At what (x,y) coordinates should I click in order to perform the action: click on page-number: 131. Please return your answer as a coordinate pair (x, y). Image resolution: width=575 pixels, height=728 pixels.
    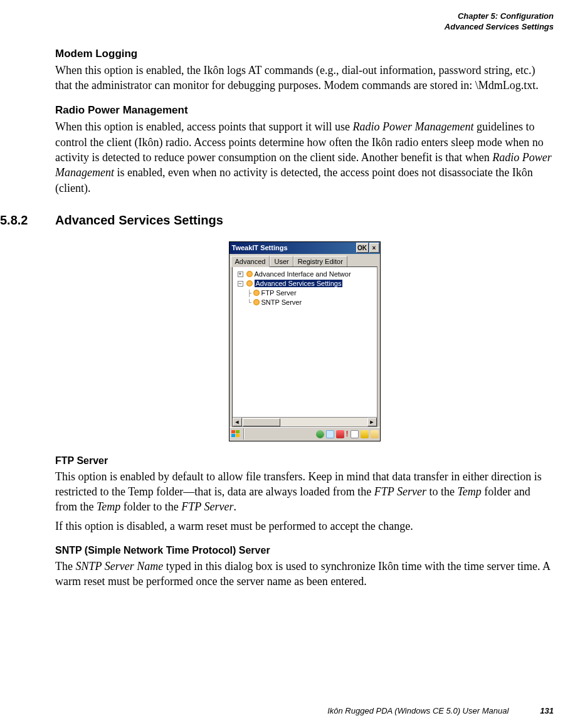
    Looking at the image, I should click on (547, 711).